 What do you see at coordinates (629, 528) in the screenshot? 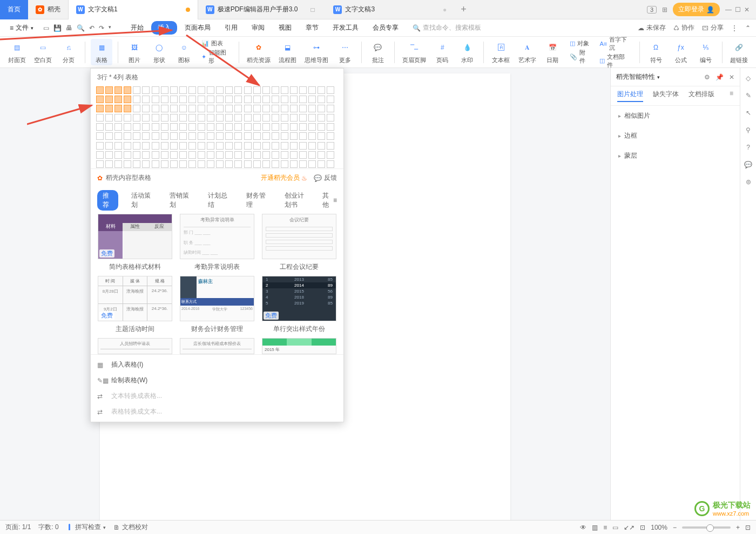
I see `view-read-icon: ↙↗` at bounding box center [629, 528].